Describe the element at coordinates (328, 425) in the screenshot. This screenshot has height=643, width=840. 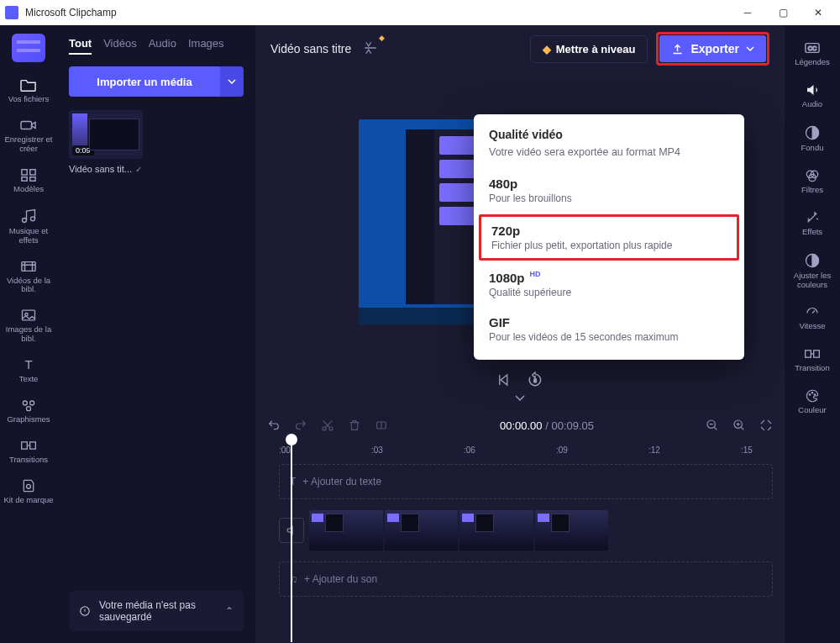
I see `cut-icon` at that location.